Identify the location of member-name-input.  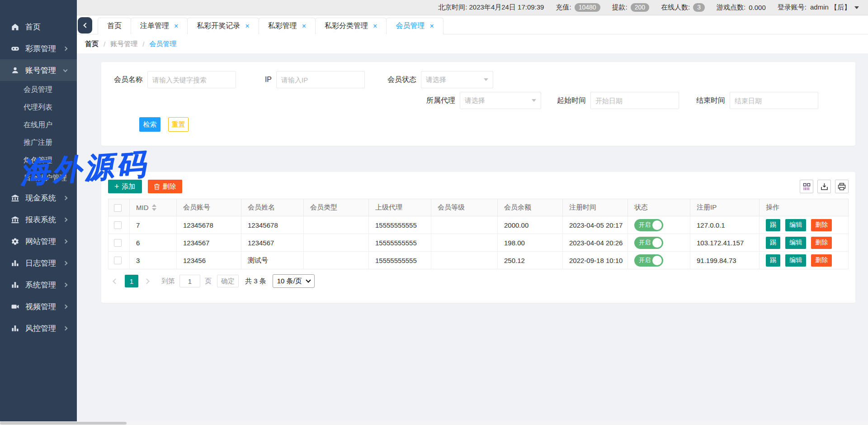
(192, 80).